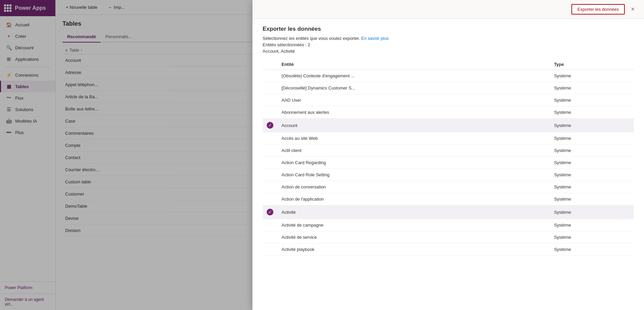 This screenshot has width=644, height=310. Describe the element at coordinates (414, 175) in the screenshot. I see `entity-name: Action Card Role Setting` at that location.